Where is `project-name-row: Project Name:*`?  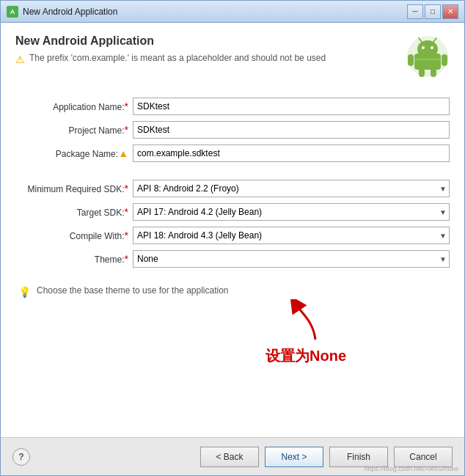
project-name-row: Project Name:* is located at coordinates (232, 130).